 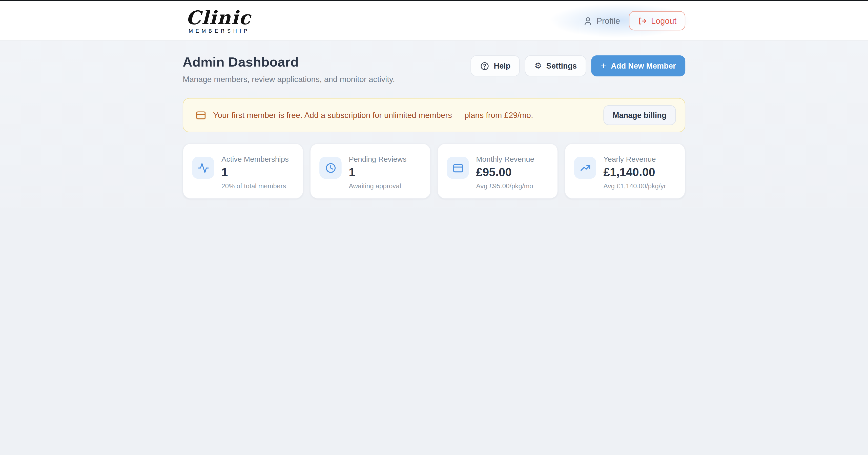 I want to click on manage-billing-button: Manage billing, so click(x=640, y=115).